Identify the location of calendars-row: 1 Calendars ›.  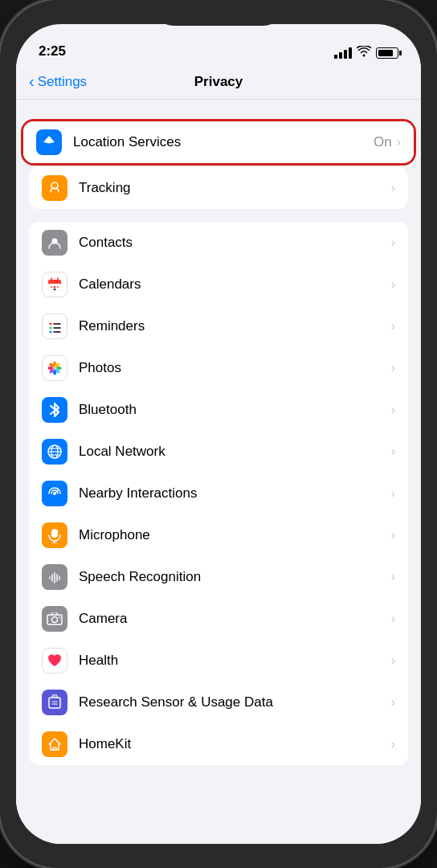
(218, 285).